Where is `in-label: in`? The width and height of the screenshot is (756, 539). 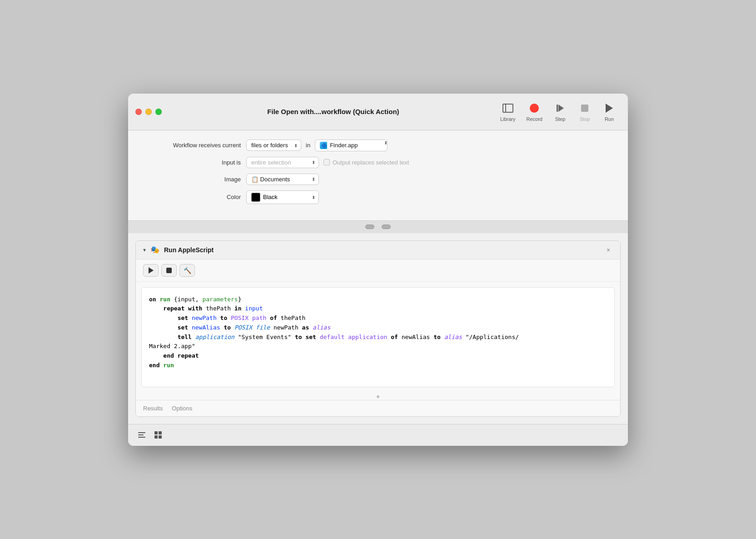 in-label: in is located at coordinates (308, 145).